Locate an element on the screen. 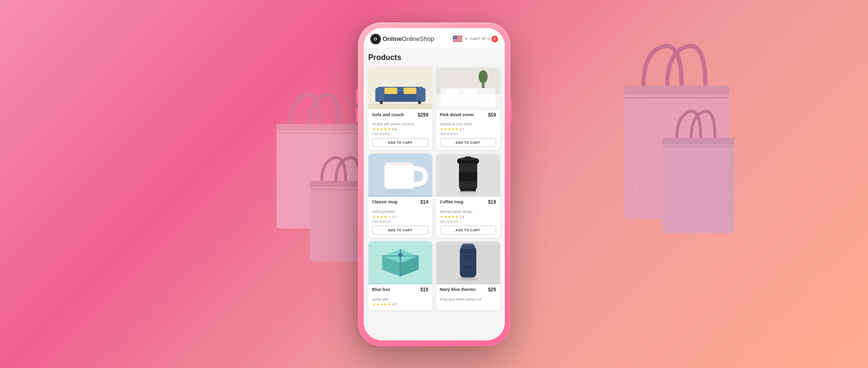  mug-price: $14 is located at coordinates (424, 202).